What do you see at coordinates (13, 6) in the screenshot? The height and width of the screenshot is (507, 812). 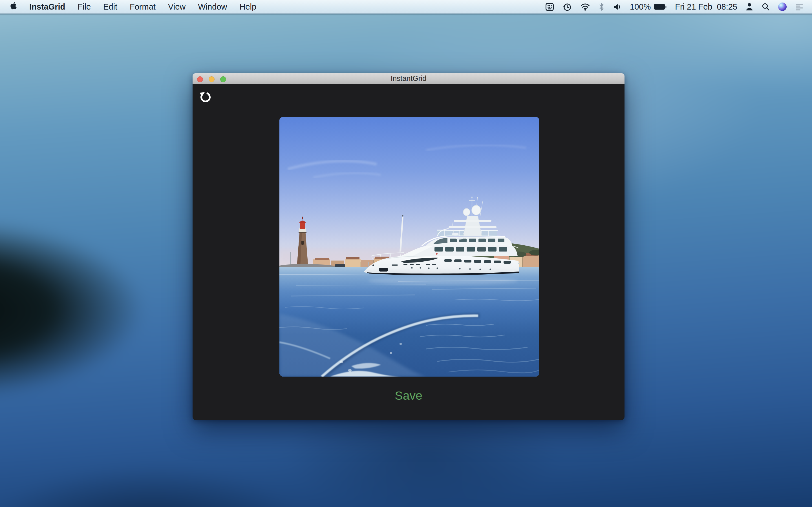 I see `apple-icon` at bounding box center [13, 6].